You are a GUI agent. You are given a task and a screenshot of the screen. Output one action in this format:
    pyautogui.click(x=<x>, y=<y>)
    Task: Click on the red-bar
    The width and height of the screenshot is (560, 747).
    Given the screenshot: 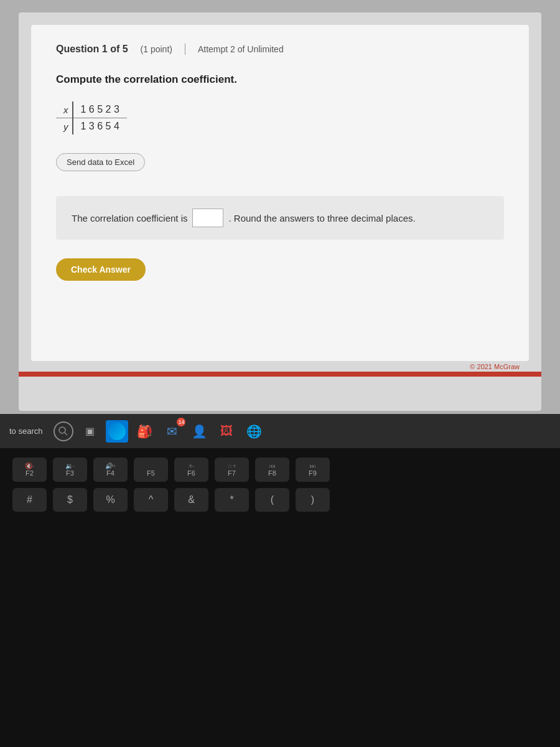 What is the action you would take?
    pyautogui.click(x=280, y=374)
    